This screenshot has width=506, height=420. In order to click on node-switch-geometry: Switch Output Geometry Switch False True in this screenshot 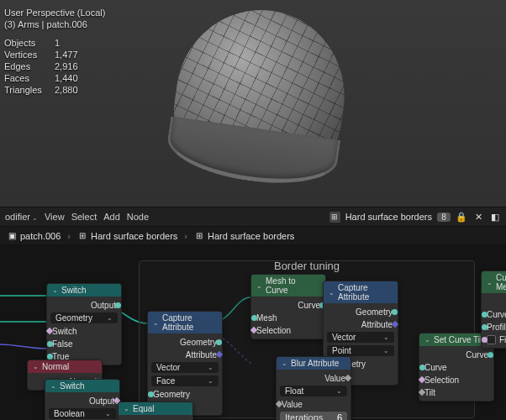, I will do `click(84, 324)`.